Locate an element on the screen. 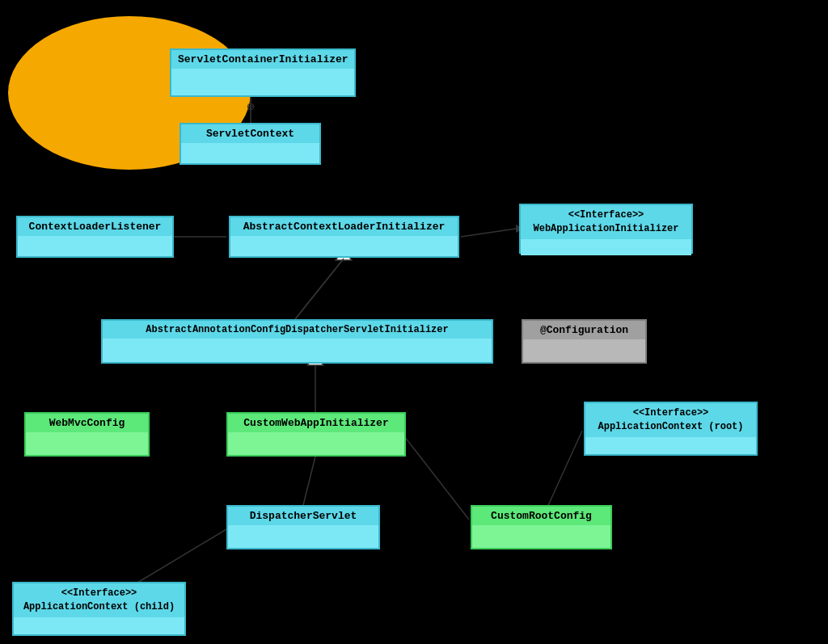  web-mvc-config-body is located at coordinates (87, 444).